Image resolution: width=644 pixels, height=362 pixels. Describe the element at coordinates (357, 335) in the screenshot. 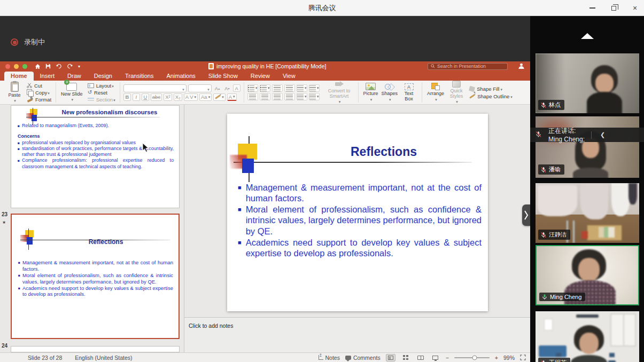

I see `notes-pane: Click to add notes` at that location.